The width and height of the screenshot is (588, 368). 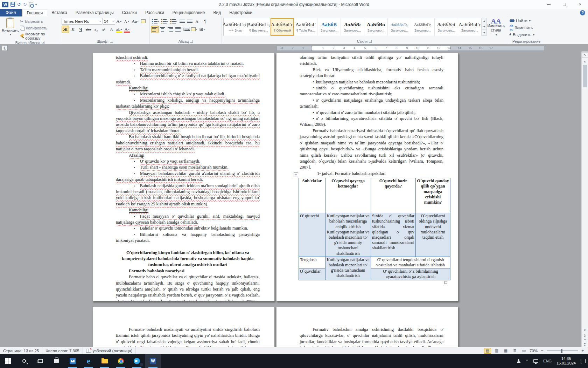 I want to click on styles-dialog-launcher-icon, so click(x=370, y=41).